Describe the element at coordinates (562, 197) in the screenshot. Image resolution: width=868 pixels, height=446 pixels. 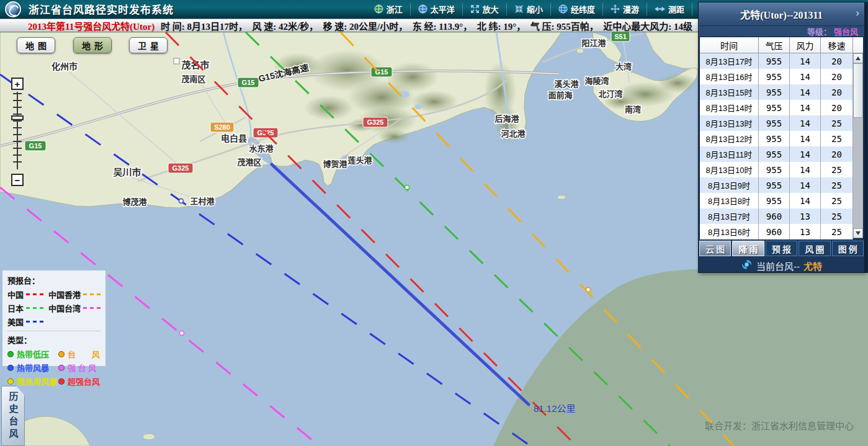
I see `islet` at that location.